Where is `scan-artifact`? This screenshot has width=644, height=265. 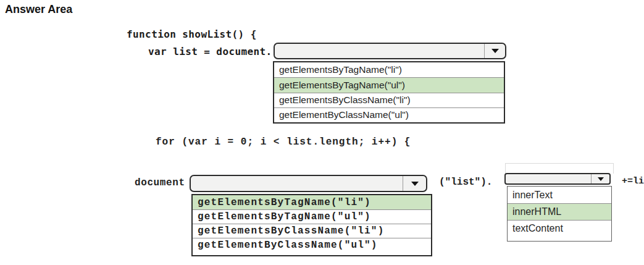
scan-artifact is located at coordinates (559, 168).